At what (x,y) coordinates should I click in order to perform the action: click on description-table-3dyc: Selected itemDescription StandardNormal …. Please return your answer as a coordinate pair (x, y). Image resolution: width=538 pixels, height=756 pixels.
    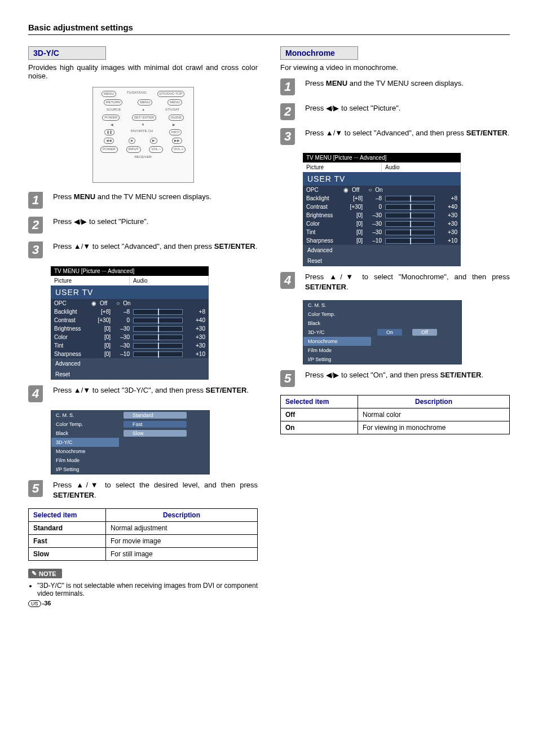
    Looking at the image, I should click on (143, 535).